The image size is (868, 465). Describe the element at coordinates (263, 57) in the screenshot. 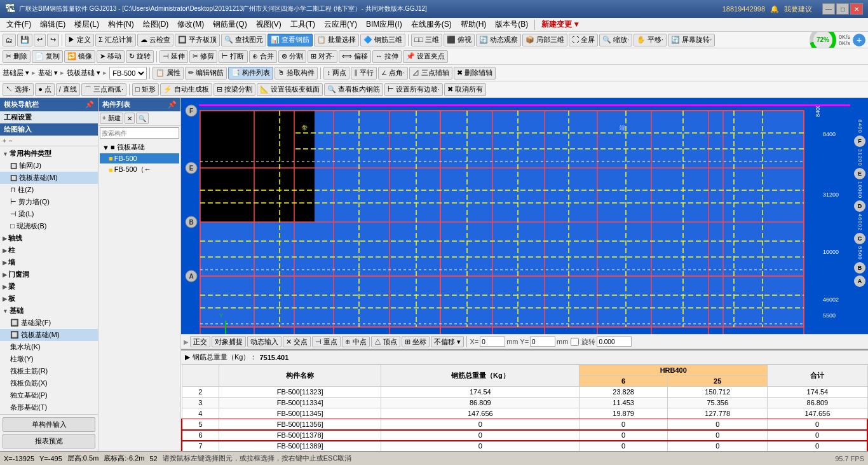

I see `tb-merge: ⊕ 合并` at that location.